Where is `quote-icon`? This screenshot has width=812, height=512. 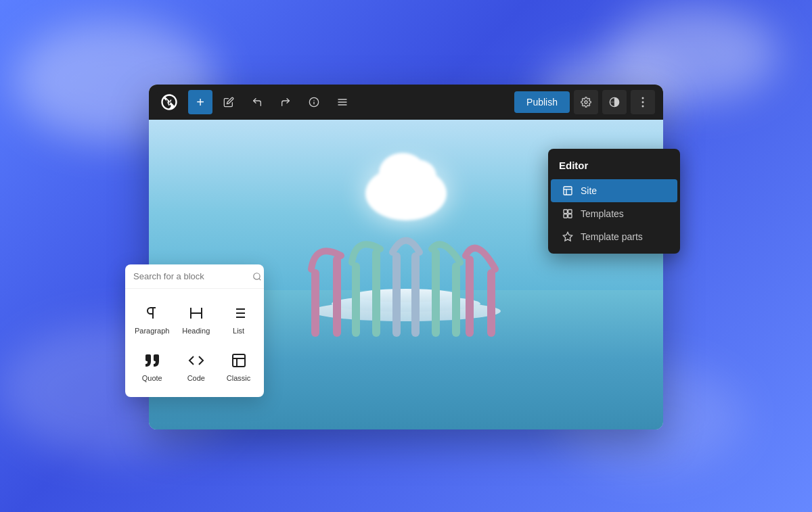 quote-icon is located at coordinates (152, 360).